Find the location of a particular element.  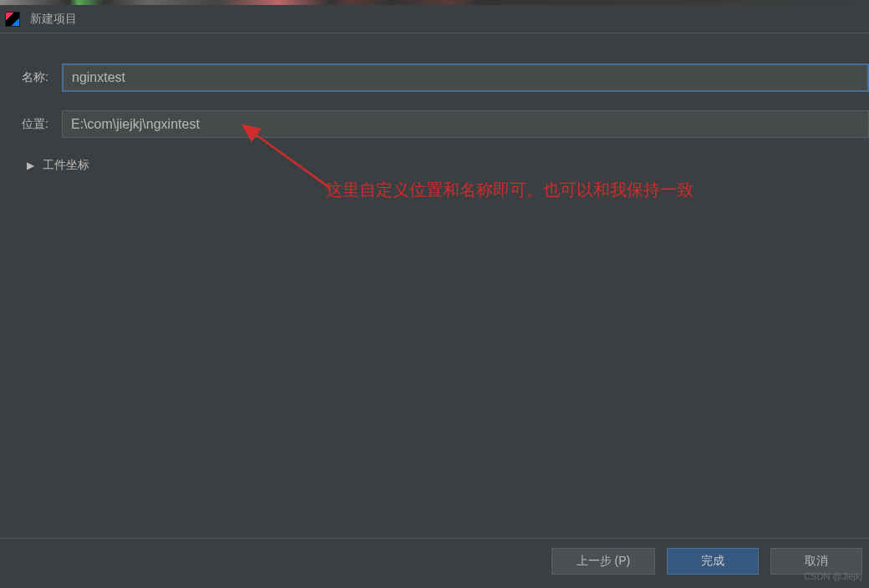

location-row: 位置: is located at coordinates (445, 124).